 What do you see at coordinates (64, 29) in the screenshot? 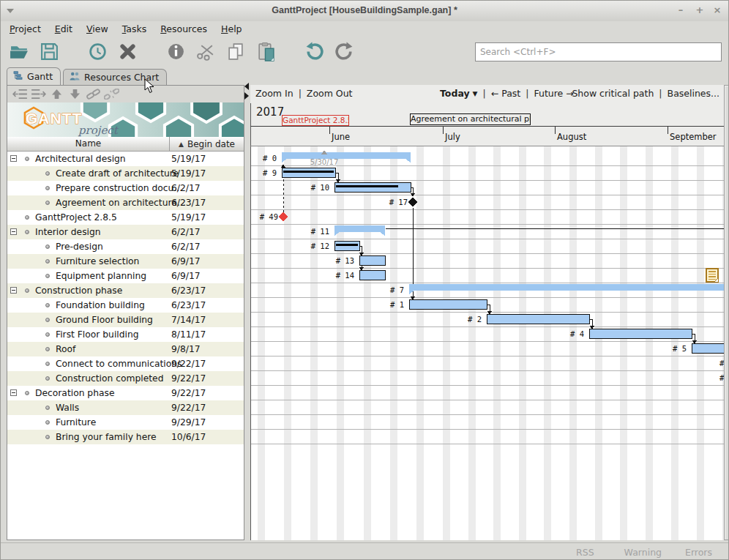
I see `menu-edit: Edit` at bounding box center [64, 29].